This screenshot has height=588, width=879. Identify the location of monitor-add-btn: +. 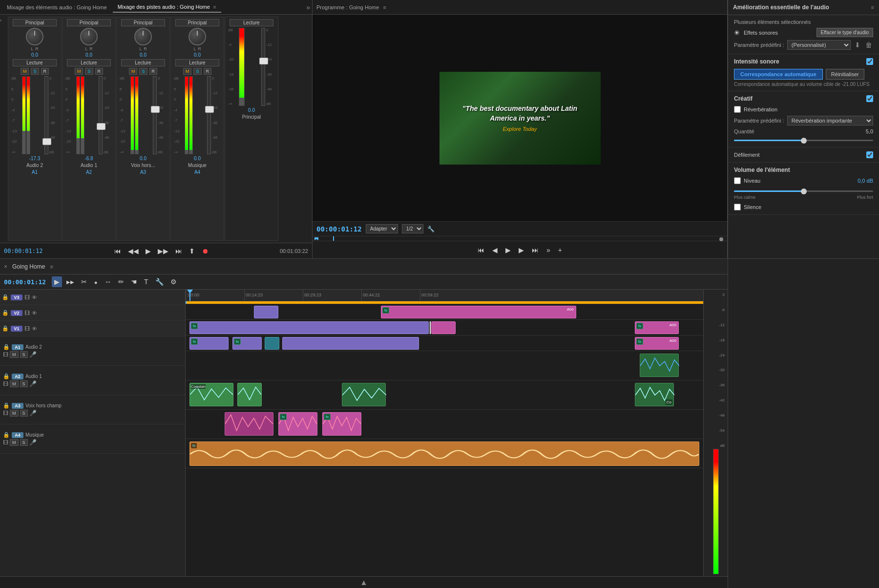
(560, 250).